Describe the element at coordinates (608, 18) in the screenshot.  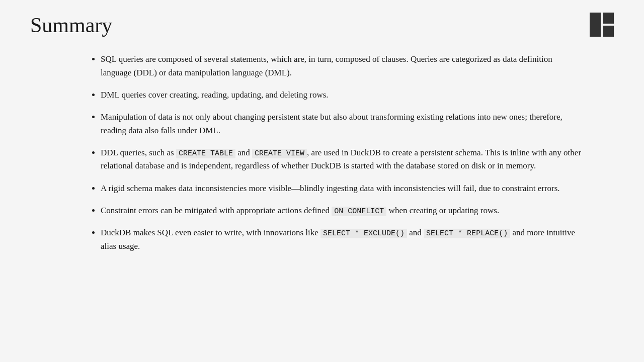
I see `logo-right-top` at that location.